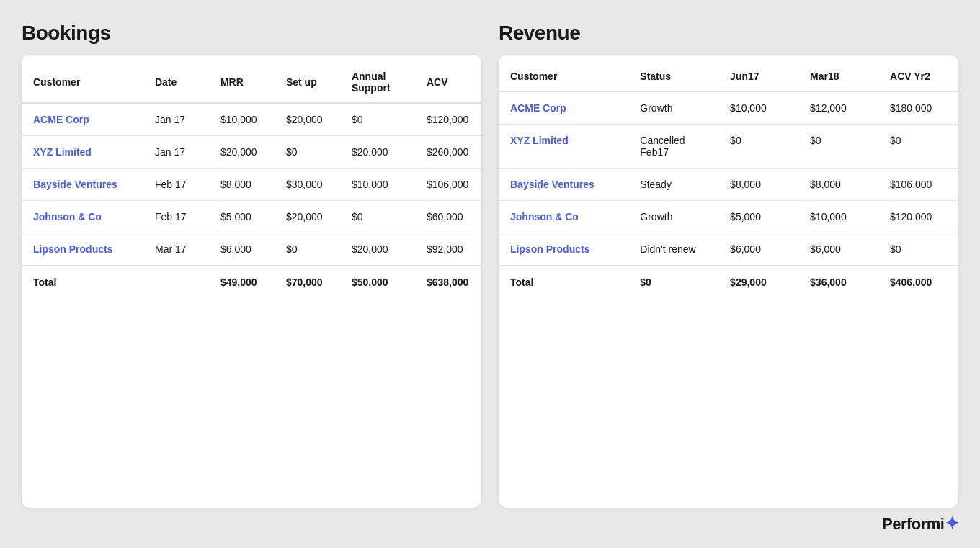 The height and width of the screenshot is (548, 980). Describe the element at coordinates (839, 147) in the screenshot. I see `revenue-mar18-1: $0` at that location.